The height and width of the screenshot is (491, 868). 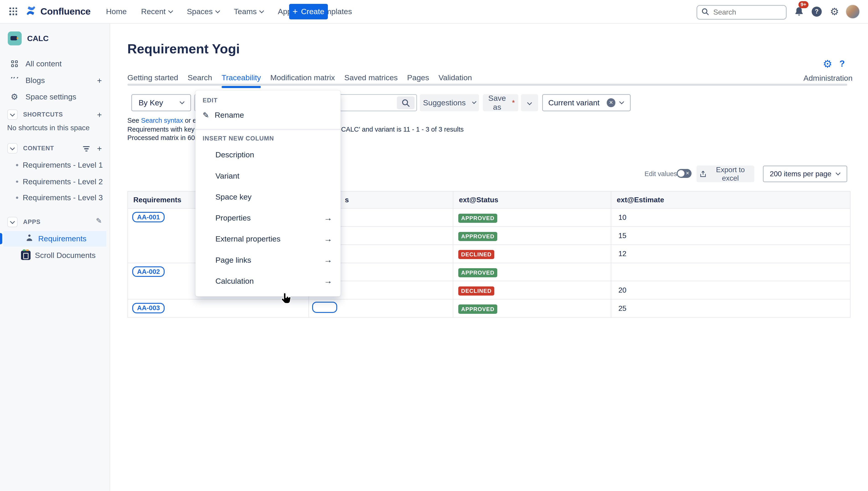 I want to click on add-content-icon: +, so click(x=99, y=149).